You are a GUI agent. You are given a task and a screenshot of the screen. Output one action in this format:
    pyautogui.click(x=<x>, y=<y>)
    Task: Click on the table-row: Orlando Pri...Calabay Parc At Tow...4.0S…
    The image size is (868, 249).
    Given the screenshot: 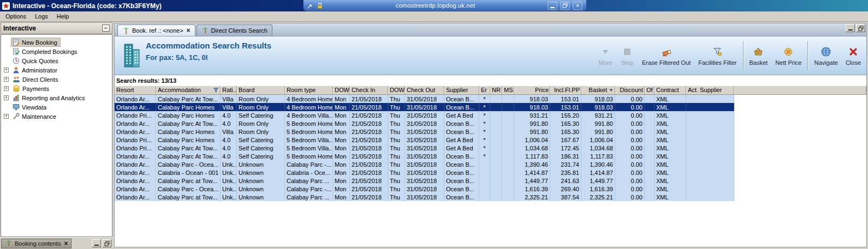 What is the action you would take?
    pyautogui.click(x=425, y=148)
    